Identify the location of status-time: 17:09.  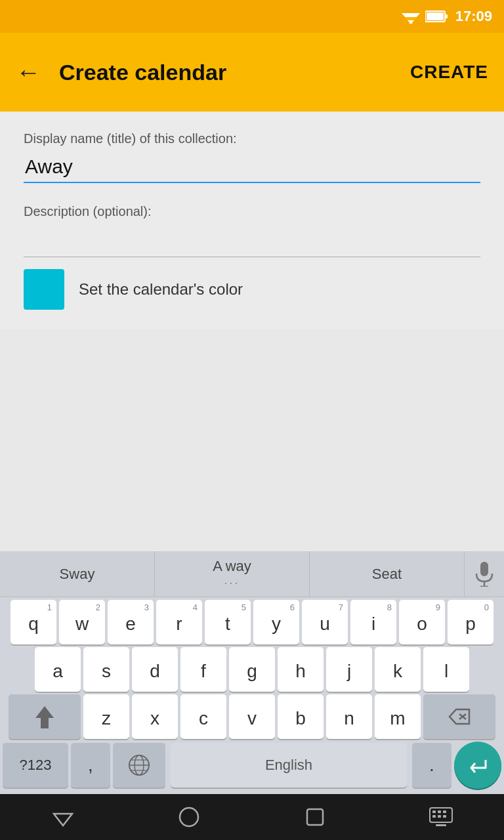
(474, 16).